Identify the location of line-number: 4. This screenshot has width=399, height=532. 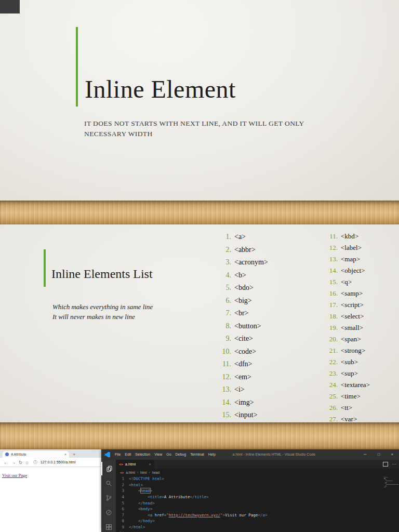
(120, 497).